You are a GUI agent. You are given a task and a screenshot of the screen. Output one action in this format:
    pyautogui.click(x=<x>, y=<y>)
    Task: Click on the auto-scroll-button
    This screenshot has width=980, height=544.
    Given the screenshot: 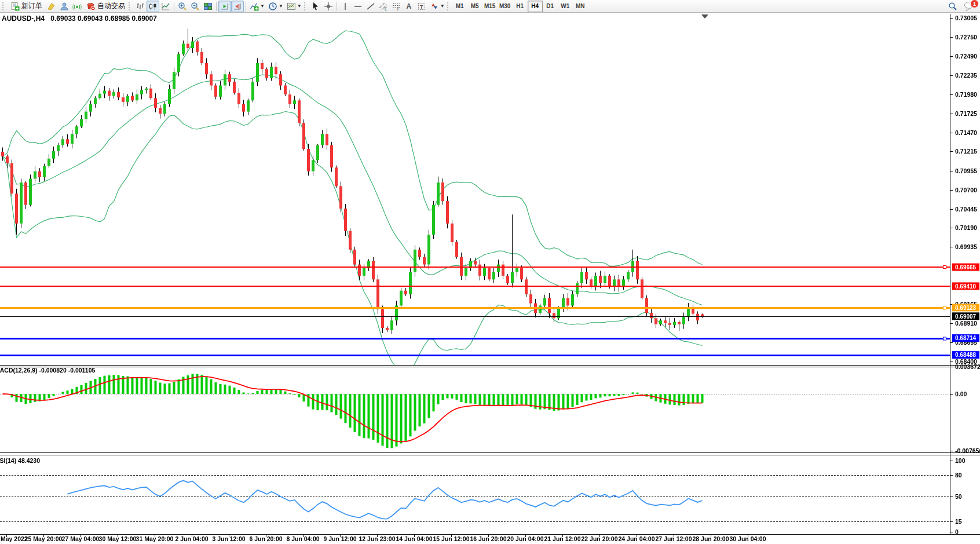 What is the action you would take?
    pyautogui.click(x=225, y=6)
    